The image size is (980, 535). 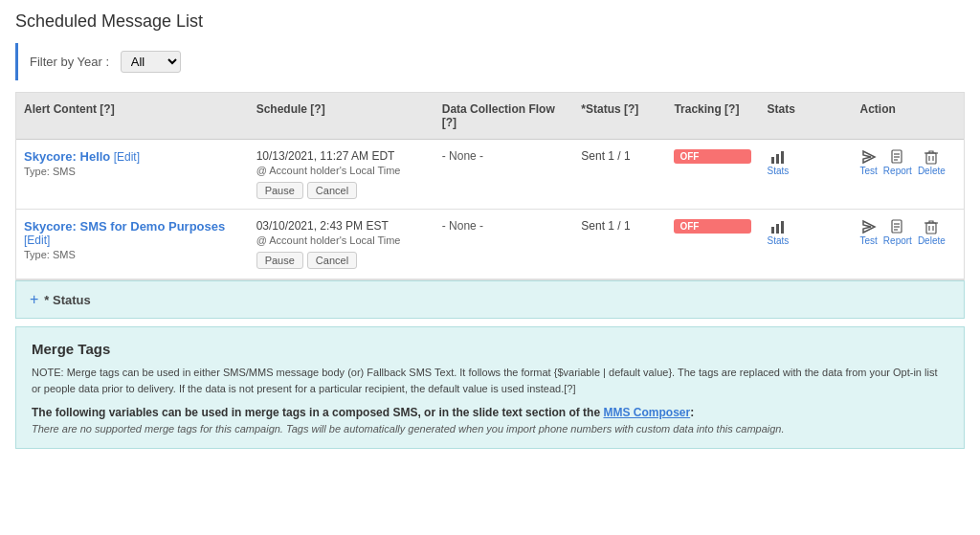 I want to click on col-schedule: Schedule [?], so click(x=342, y=116).